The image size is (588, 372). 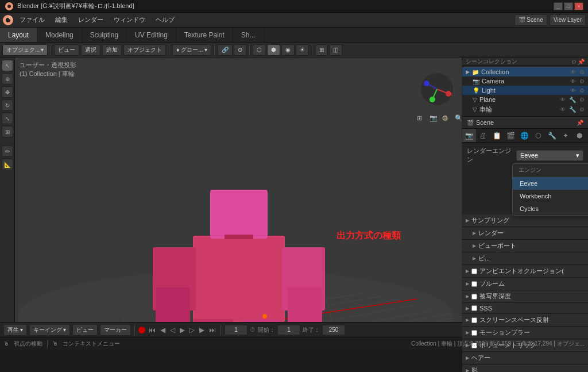 What do you see at coordinates (497, 136) in the screenshot?
I see `view-layer-props-icon: 📋` at bounding box center [497, 136].